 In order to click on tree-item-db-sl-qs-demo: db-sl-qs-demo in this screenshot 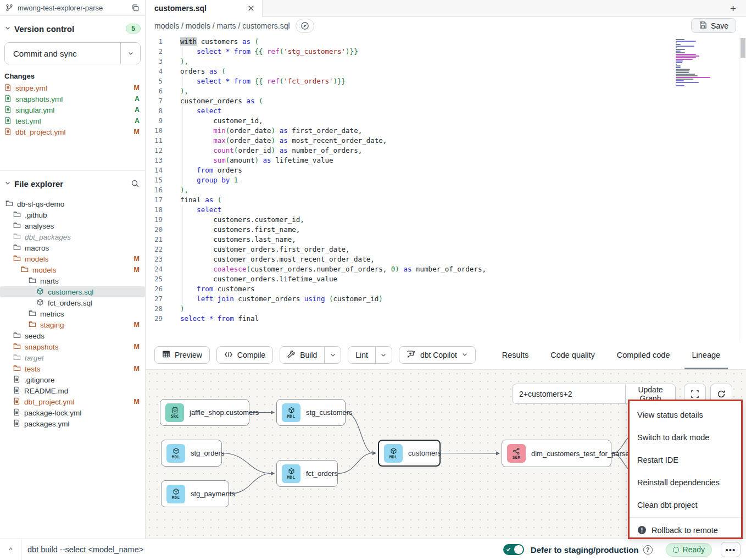, I will do `click(73, 204)`.